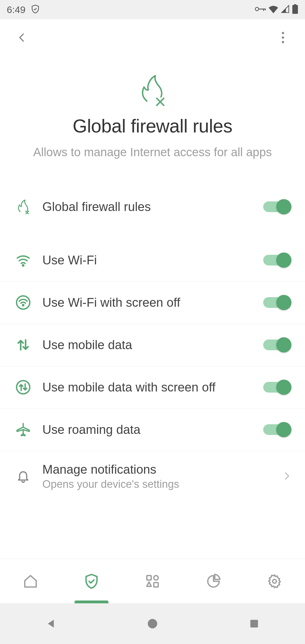 The width and height of the screenshot is (305, 644). Describe the element at coordinates (91, 581) in the screenshot. I see `tab-protection` at that location.